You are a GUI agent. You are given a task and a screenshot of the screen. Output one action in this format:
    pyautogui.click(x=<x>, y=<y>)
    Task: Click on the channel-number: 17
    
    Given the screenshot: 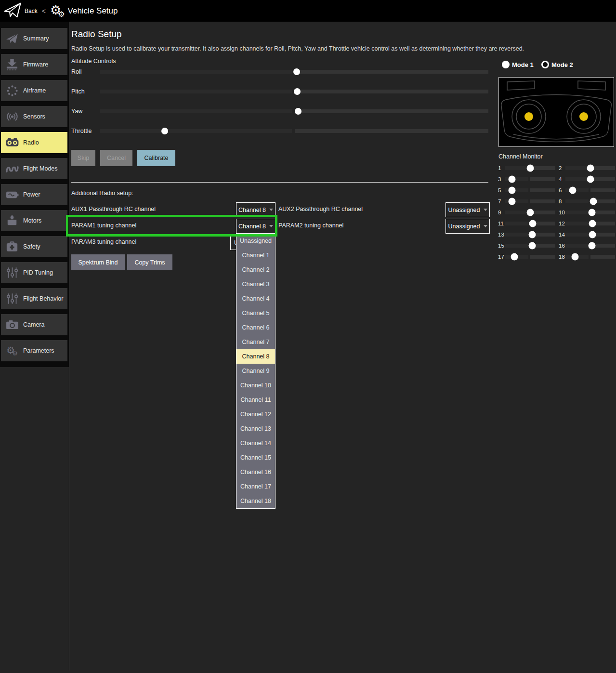 What is the action you would take?
    pyautogui.click(x=501, y=257)
    